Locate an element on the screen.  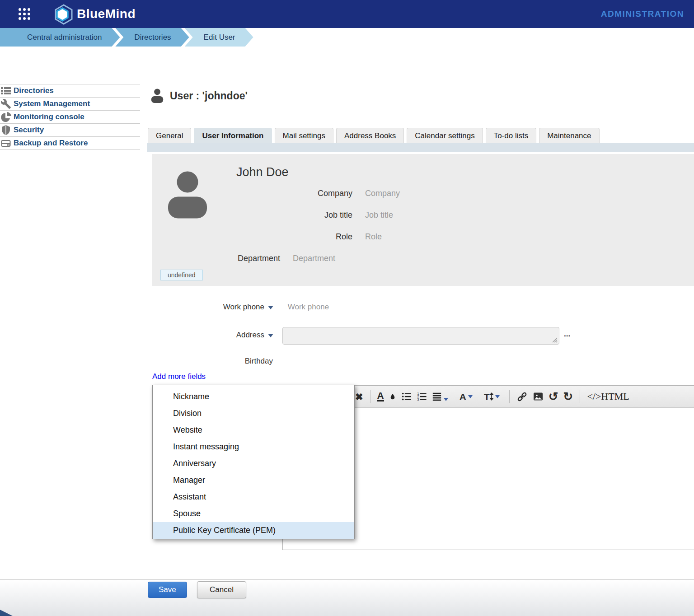
pie-chart-icon is located at coordinates (6, 117).